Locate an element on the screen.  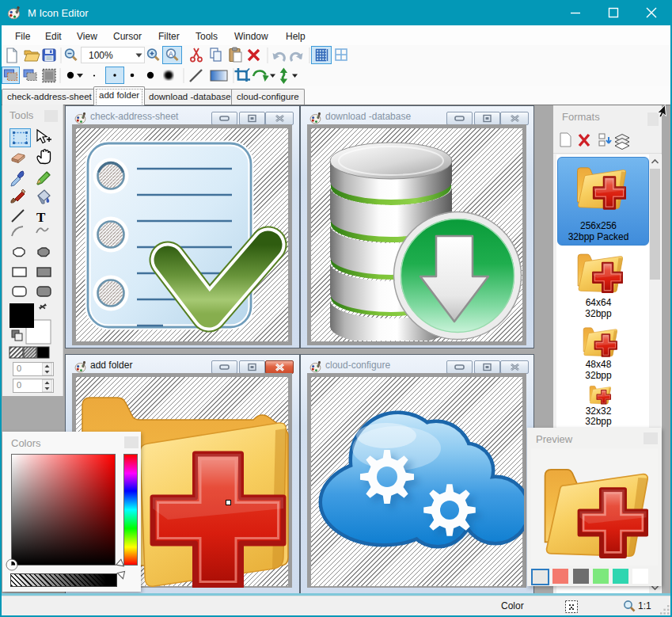
svg-text: 100% is located at coordinates (101, 55).